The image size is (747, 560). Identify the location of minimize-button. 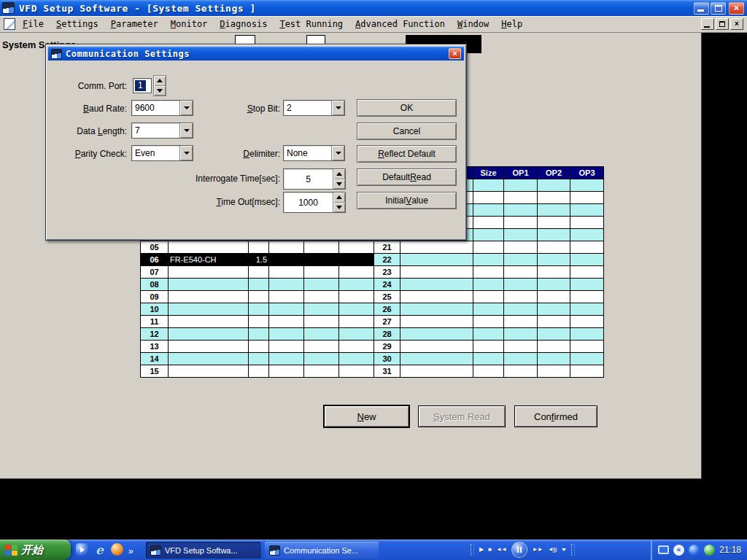
(702, 9).